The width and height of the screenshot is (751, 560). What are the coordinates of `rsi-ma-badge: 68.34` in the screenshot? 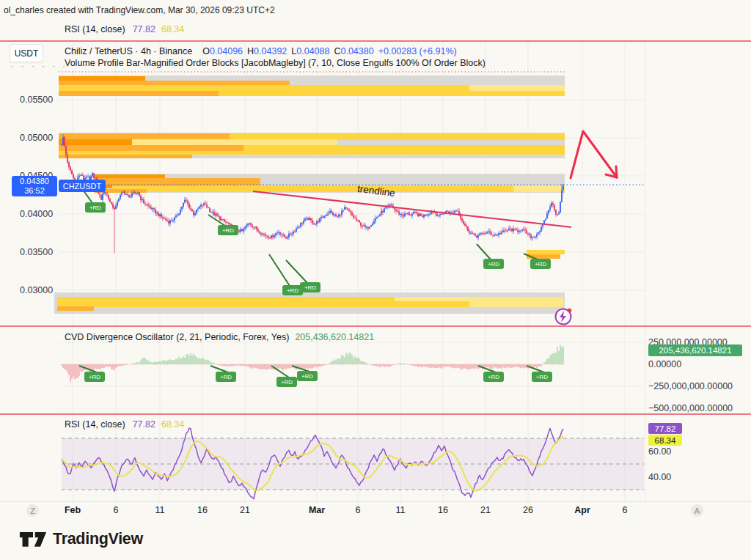 It's located at (665, 440).